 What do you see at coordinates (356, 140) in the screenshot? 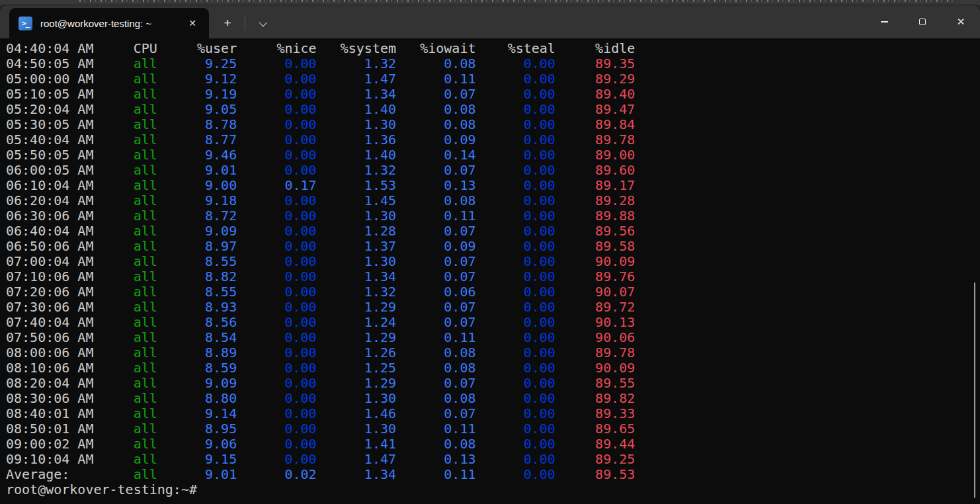
I see `col-system: 1.36` at bounding box center [356, 140].